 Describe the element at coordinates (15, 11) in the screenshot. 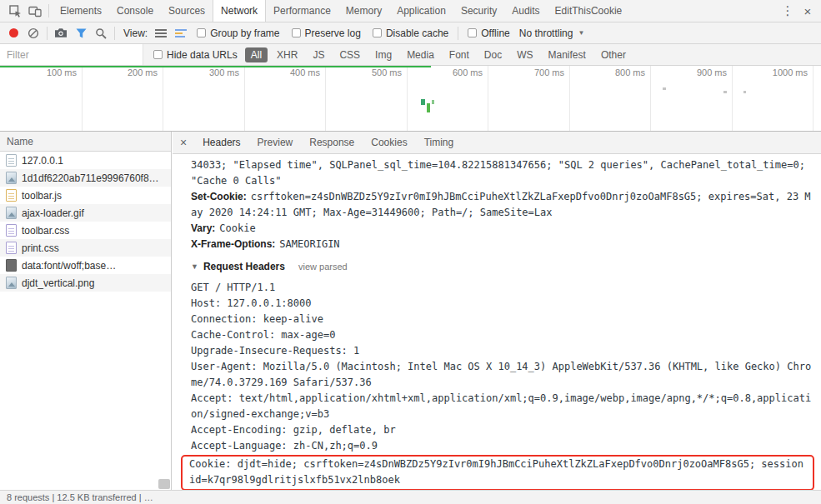

I see `inspect-cursor-icon` at that location.